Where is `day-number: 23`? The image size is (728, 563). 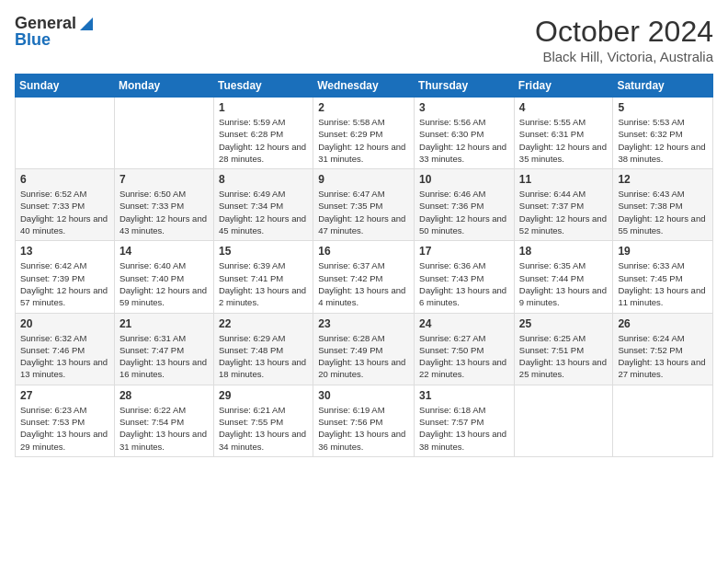 day-number: 23 is located at coordinates (364, 324).